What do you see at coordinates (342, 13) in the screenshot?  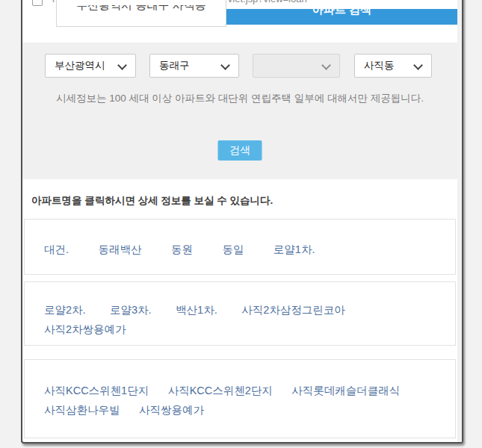 I see `top-search-button-label: 아파트 검색` at bounding box center [342, 13].